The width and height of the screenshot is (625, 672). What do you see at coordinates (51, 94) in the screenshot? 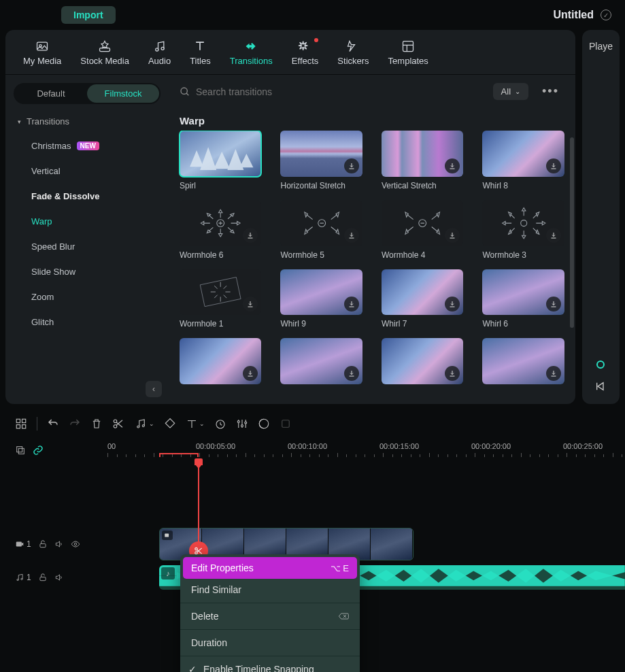
I see `library-tab-default: Default` at bounding box center [51, 94].